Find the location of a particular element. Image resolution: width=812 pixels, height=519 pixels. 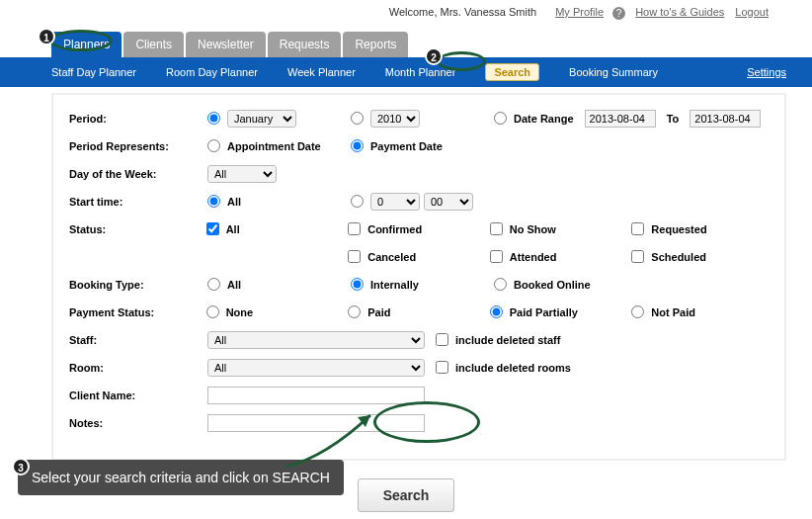

callout-text: Select your search criteria and click on… is located at coordinates (181, 477).